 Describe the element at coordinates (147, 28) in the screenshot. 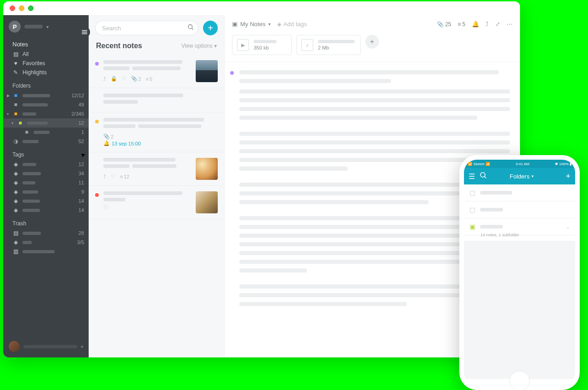

I see `search-field` at that location.